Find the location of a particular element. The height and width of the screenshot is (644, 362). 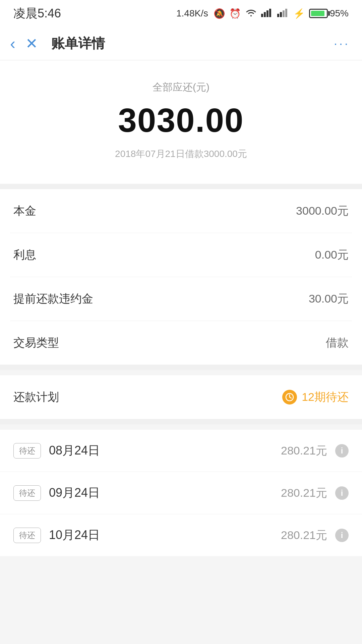

battery: 95% is located at coordinates (329, 13).